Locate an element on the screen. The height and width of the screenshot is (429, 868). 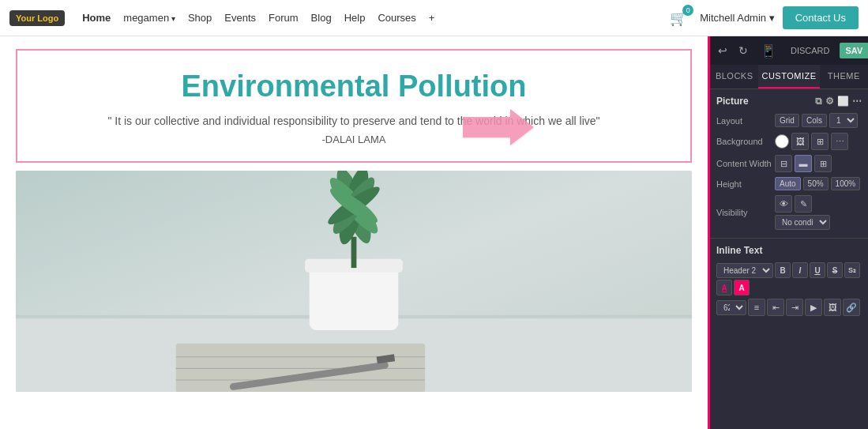
nav-item-blog: Blog is located at coordinates (321, 17).